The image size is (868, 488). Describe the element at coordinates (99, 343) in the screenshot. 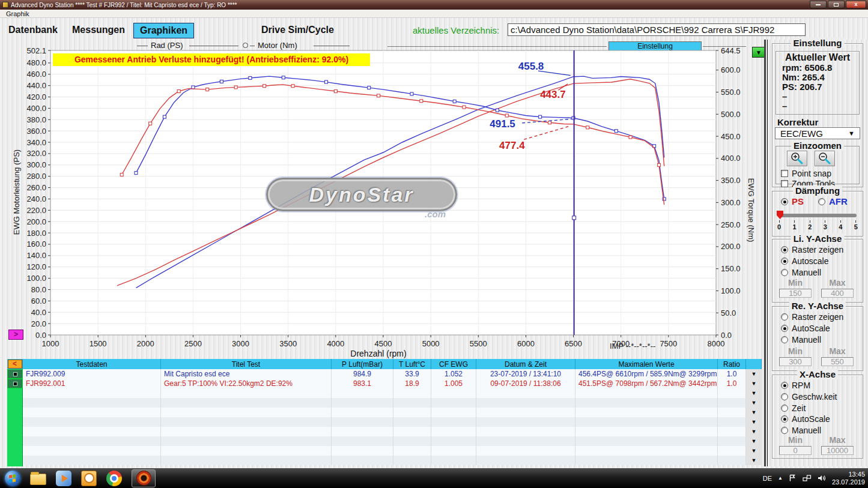

I see `svg-text: 1500` at that location.